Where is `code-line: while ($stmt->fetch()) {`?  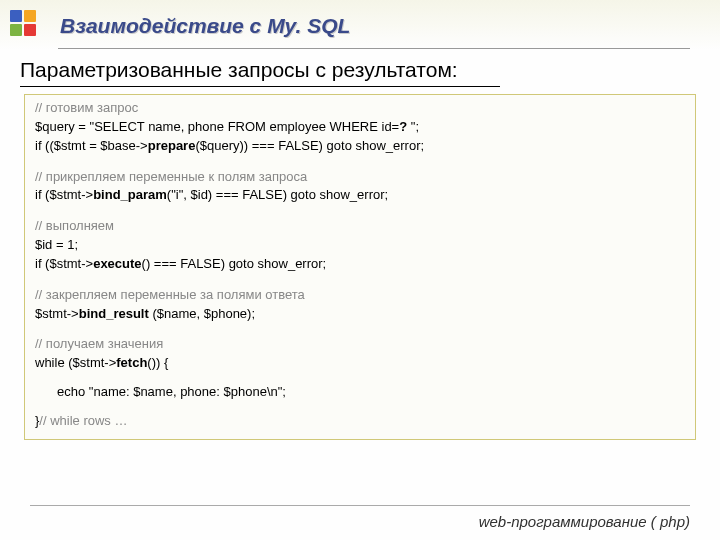
code-line: while ($stmt->fetch()) { is located at coordinates (360, 364).